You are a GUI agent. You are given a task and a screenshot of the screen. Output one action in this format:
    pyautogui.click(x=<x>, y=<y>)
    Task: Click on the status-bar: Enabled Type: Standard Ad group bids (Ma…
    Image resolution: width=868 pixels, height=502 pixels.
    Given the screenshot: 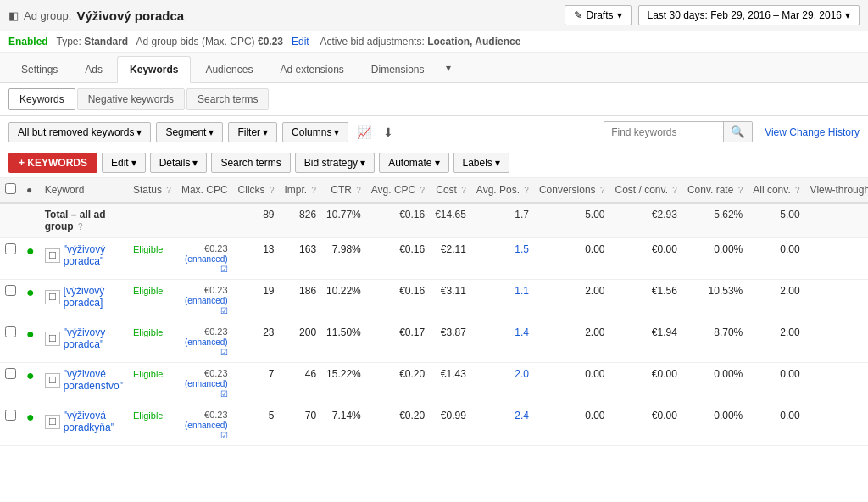 What is the action you would take?
    pyautogui.click(x=434, y=42)
    